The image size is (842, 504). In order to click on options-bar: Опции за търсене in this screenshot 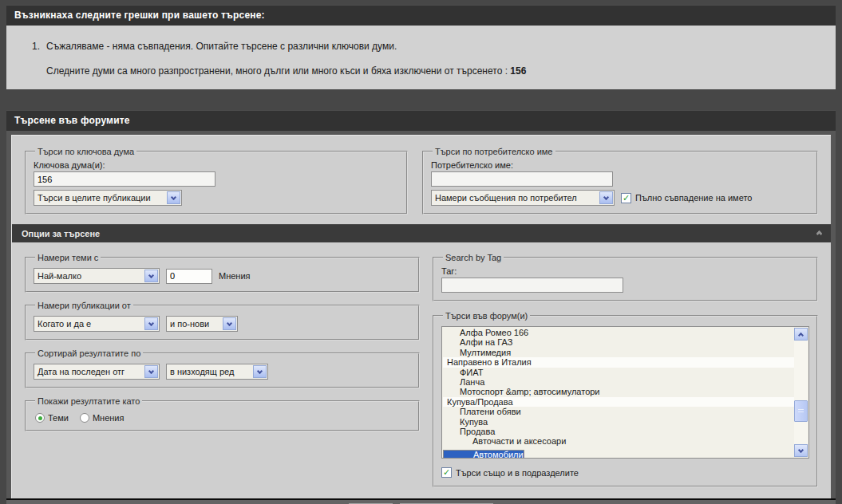, I will do `click(421, 233)`.